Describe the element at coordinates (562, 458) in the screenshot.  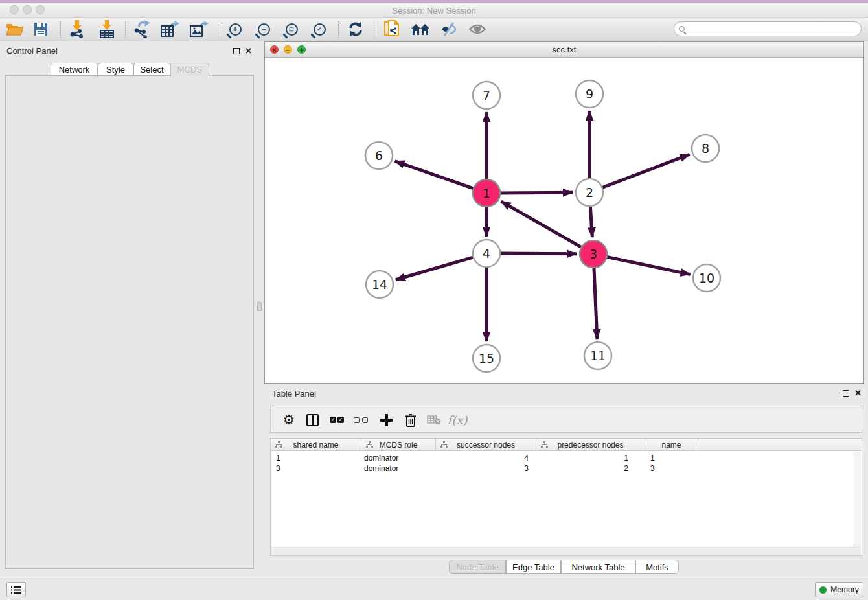
I see `table-row: 1 dominator 4 1 1` at that location.